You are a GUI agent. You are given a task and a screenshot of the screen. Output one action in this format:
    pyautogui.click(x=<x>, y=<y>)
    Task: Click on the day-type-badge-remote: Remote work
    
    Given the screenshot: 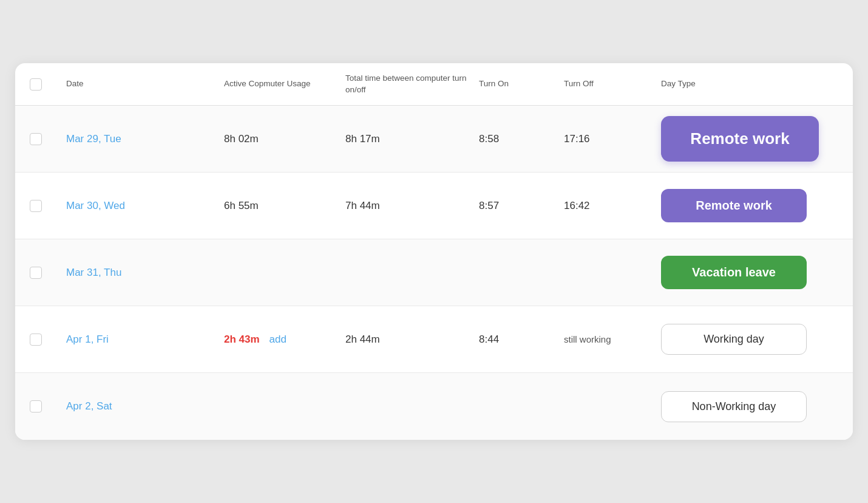 What is the action you would take?
    pyautogui.click(x=734, y=205)
    